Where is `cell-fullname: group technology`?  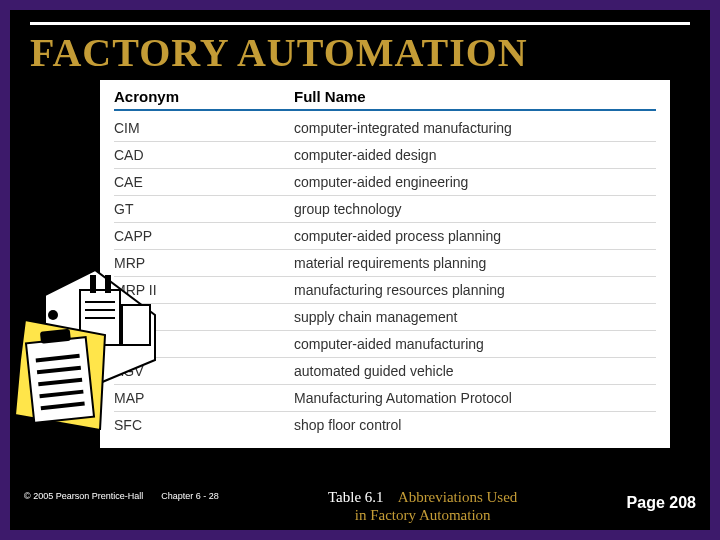
cell-fullname: group technology is located at coordinates (475, 209).